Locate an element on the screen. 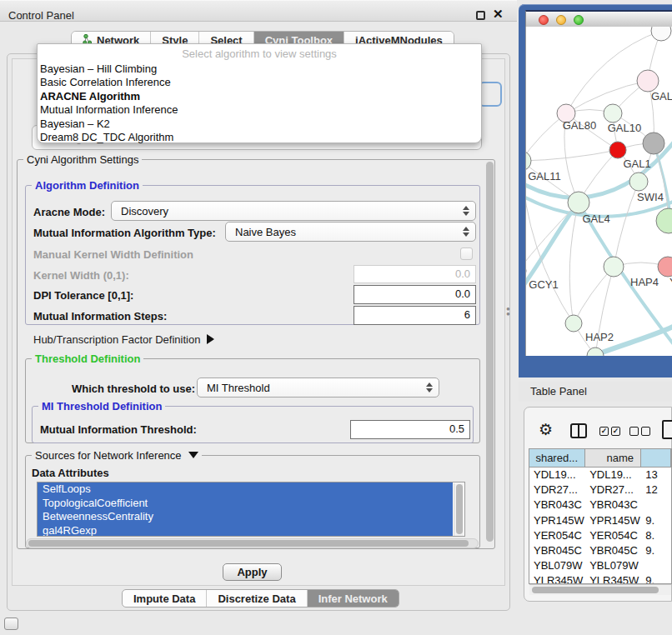  which-threshold-label: Which threshold to use: is located at coordinates (133, 388).